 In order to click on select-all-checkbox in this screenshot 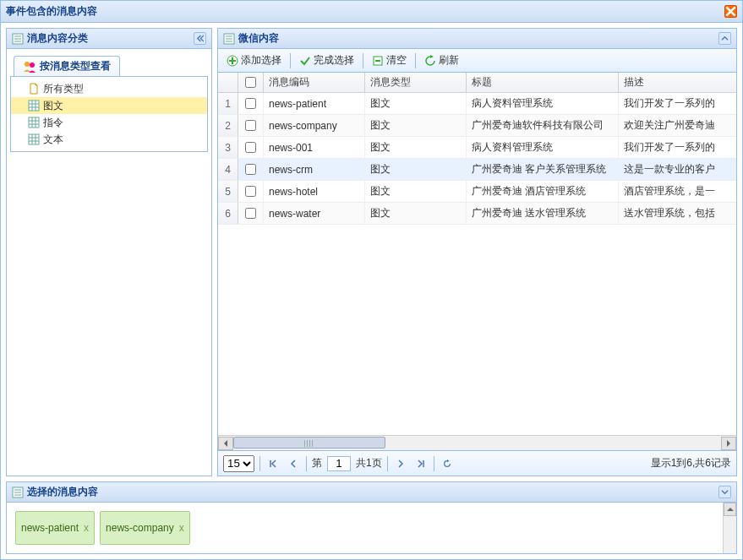, I will do `click(250, 83)`.